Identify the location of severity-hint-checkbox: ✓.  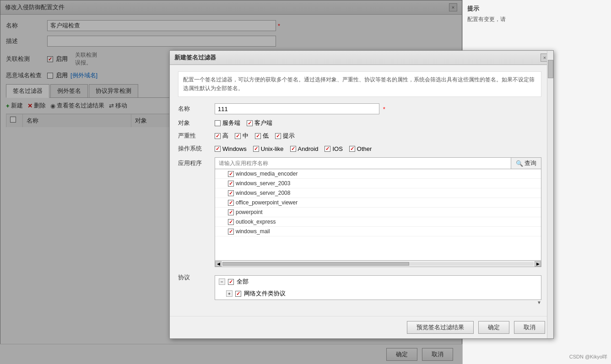
(278, 136).